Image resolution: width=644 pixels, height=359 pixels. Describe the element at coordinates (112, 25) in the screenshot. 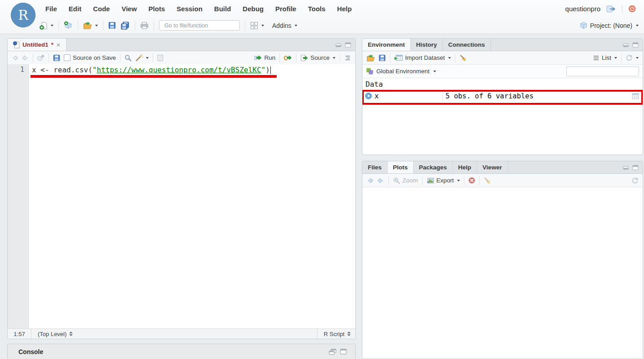

I see `save-button` at that location.